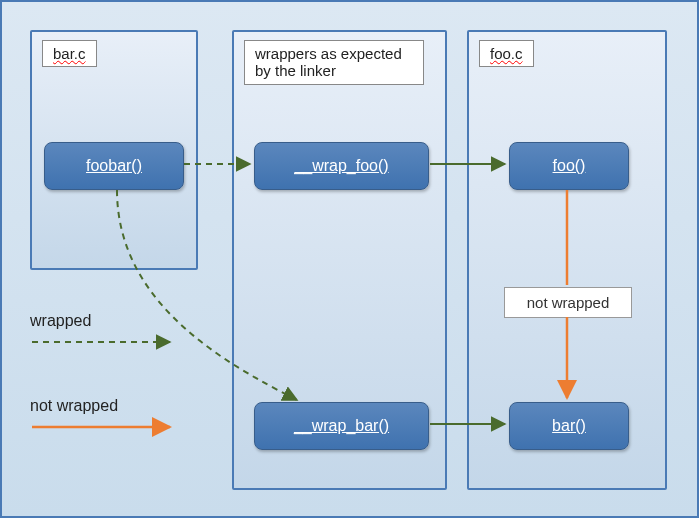  I want to click on node-foo-label: foo(), so click(570, 166).